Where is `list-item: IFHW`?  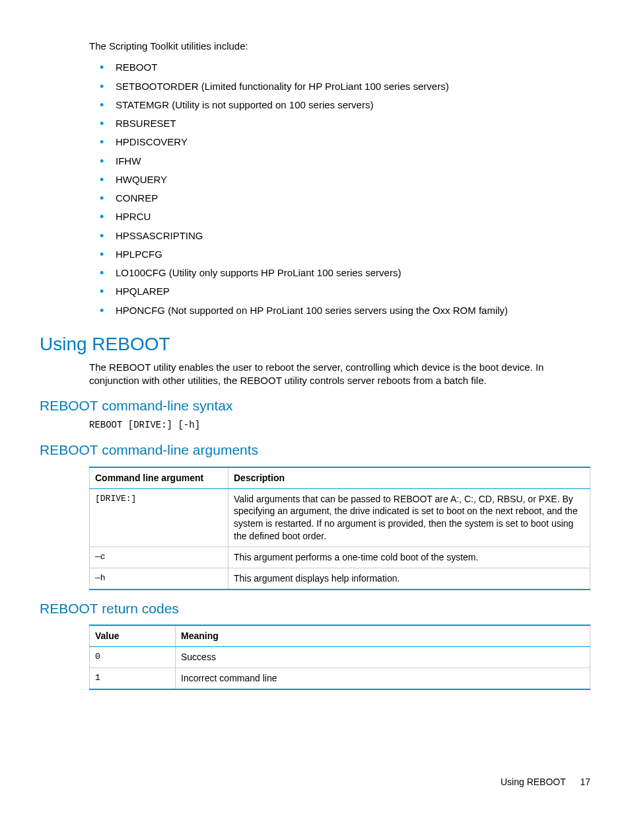
list-item: IFHW is located at coordinates (353, 161).